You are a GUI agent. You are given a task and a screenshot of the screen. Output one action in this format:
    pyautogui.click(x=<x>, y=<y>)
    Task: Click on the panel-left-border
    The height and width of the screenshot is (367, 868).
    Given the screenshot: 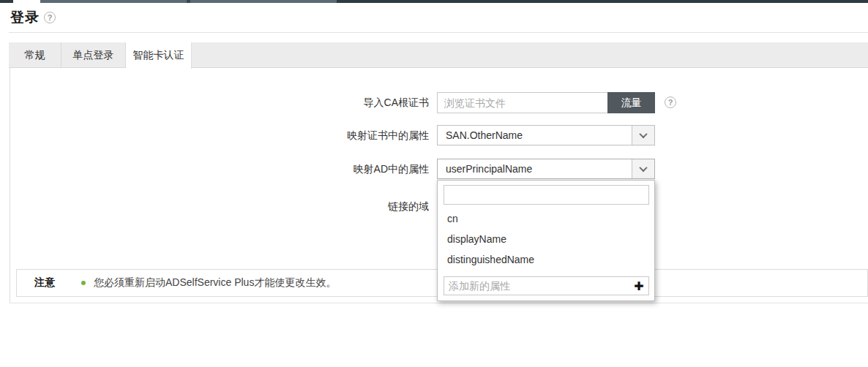 What is the action you would take?
    pyautogui.click(x=10, y=186)
    